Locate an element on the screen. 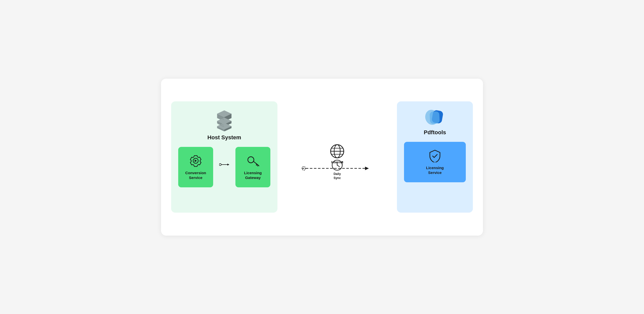  host-system-title: Host System is located at coordinates (224, 138).